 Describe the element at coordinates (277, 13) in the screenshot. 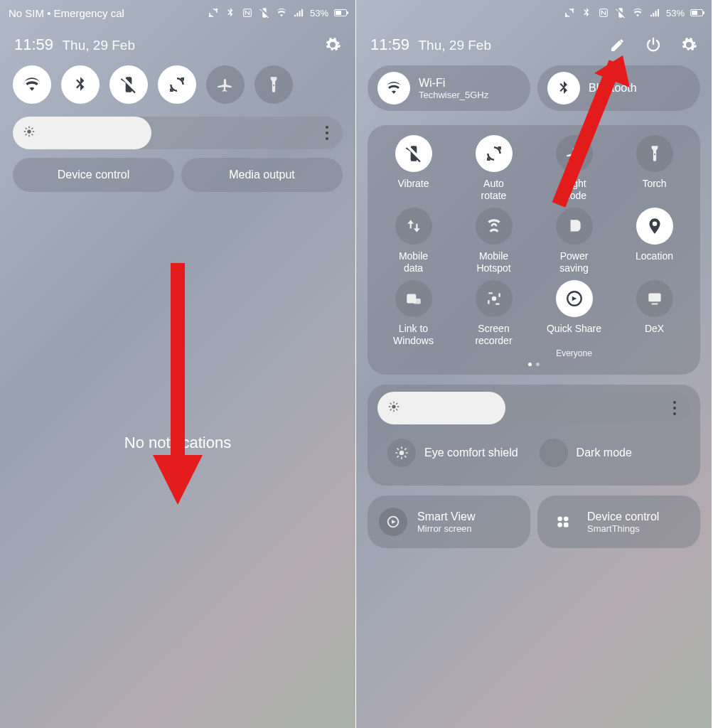

I see `status-right: 53%` at that location.